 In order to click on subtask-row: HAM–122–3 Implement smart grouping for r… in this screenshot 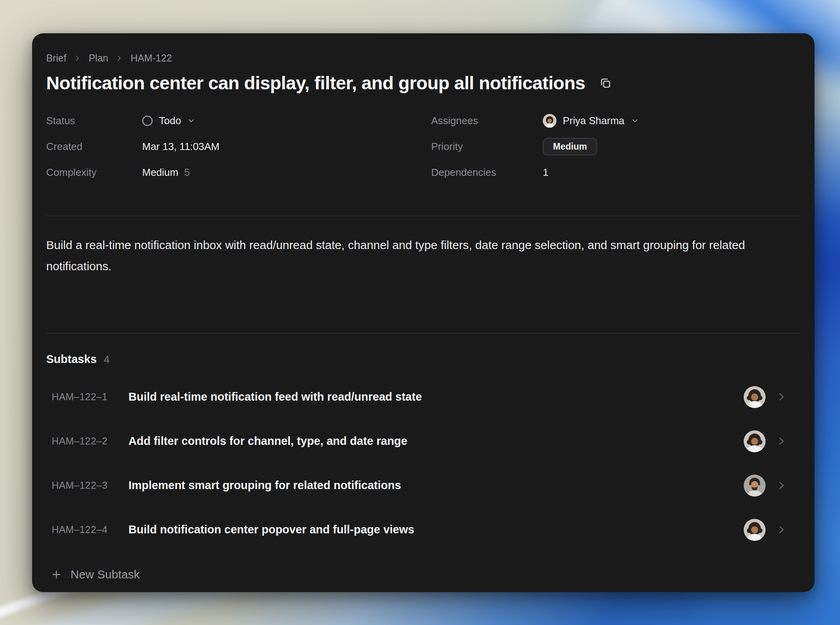, I will do `click(423, 486)`.